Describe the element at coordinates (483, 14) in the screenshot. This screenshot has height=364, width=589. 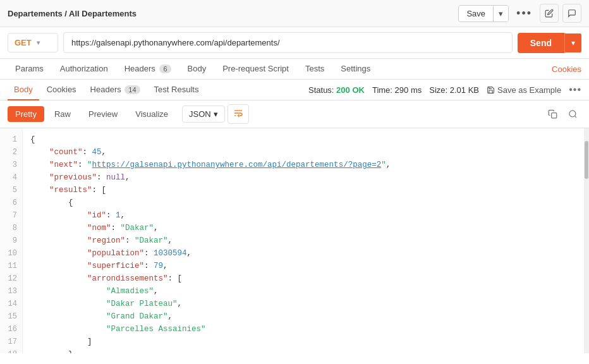
I see `save-button-group: Save ▾` at that location.